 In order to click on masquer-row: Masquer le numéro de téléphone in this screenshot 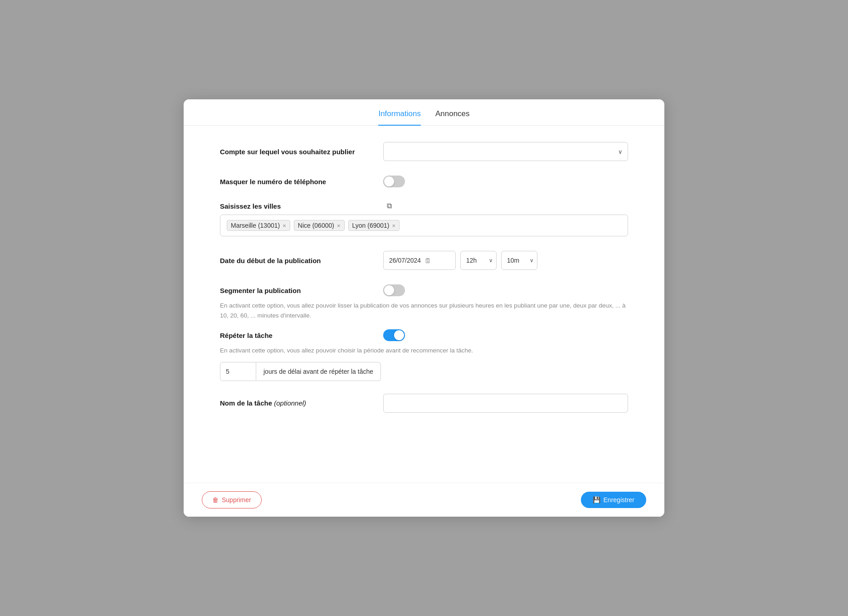, I will do `click(424, 181)`.